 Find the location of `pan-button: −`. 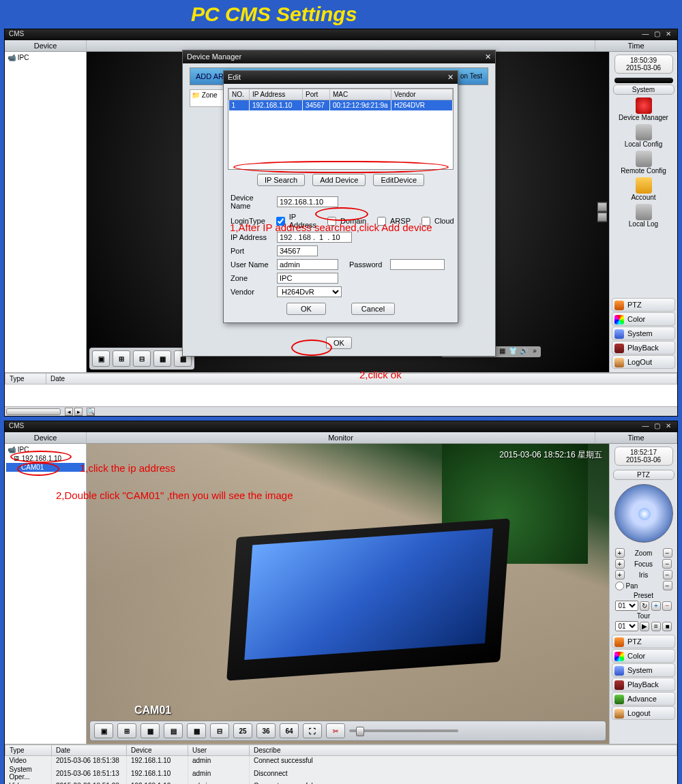

pan-button: − is located at coordinates (668, 586).